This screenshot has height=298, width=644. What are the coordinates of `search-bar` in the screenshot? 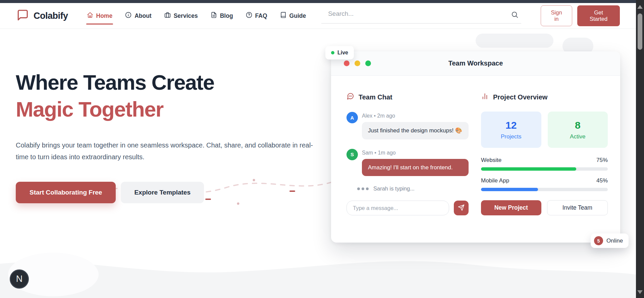 It's located at (421, 16).